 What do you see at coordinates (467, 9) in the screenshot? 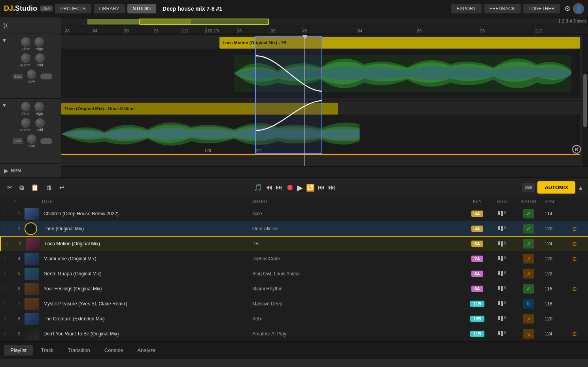
I see `export-btn: EXPORT` at bounding box center [467, 9].